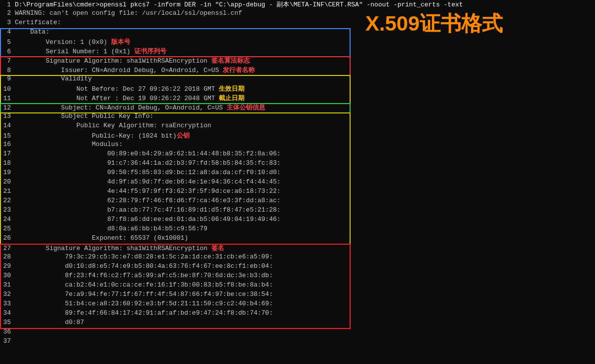  Describe the element at coordinates (185, 256) in the screenshot. I see `line-text: 79:3c:29:c5:3c:e7:d8:28:e1:5c:2a:1d:ce:3…` at that location.